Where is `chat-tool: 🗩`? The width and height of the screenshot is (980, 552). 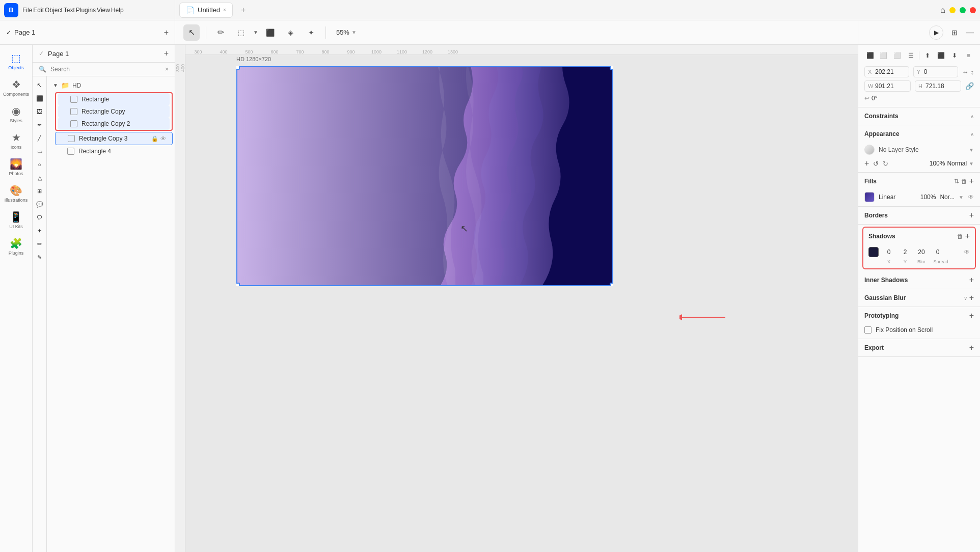 chat-tool: 🗩 is located at coordinates (40, 217).